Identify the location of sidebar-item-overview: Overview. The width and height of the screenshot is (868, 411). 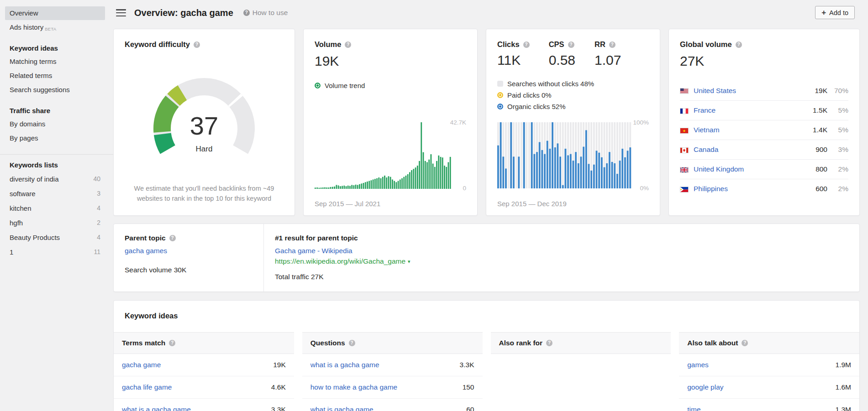
(55, 13).